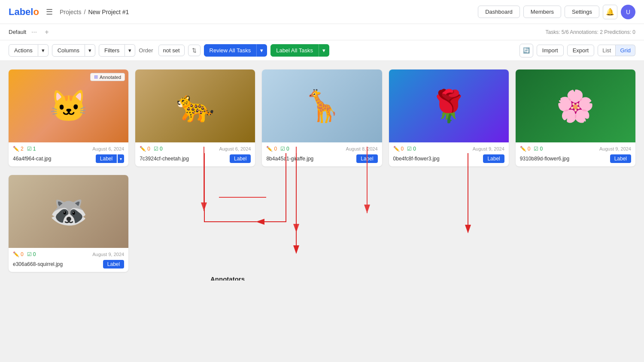 This screenshot has width=644, height=362. What do you see at coordinates (438, 159) in the screenshot?
I see `task-filename-4: 0be4fc8f-flower3.jpg` at bounding box center [438, 159].